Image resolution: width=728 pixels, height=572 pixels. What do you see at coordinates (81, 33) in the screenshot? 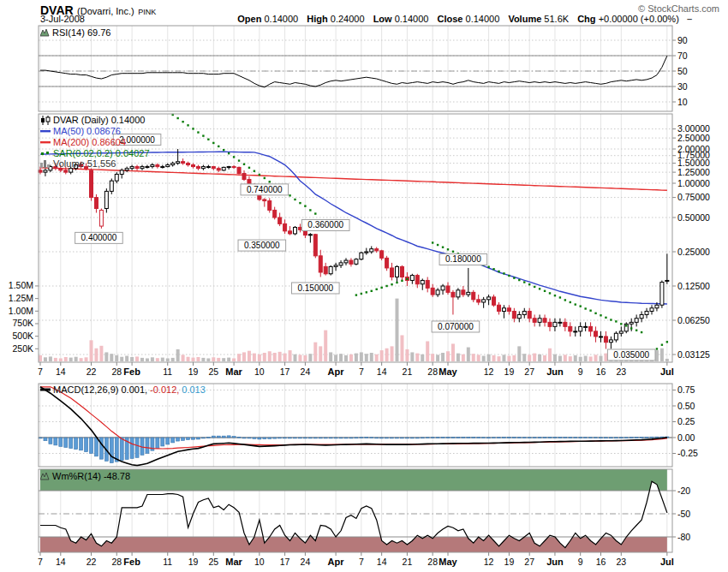
I see `rsi-legend-label: RSI(14) 69.76` at bounding box center [81, 33].